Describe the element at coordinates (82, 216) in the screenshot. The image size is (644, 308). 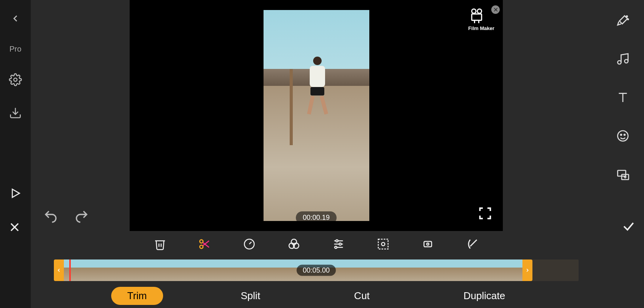
I see `redo-button` at that location.